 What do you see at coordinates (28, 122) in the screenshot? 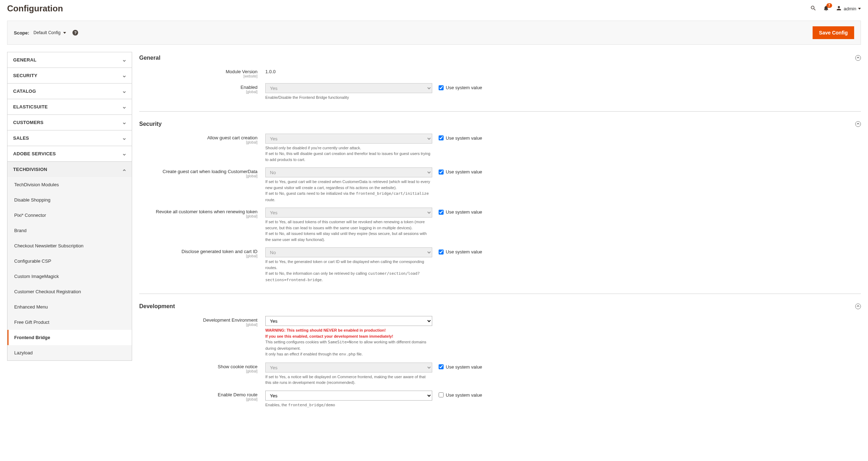
I see `sidebar-tab-label: CUSTOMERS` at bounding box center [28, 122].